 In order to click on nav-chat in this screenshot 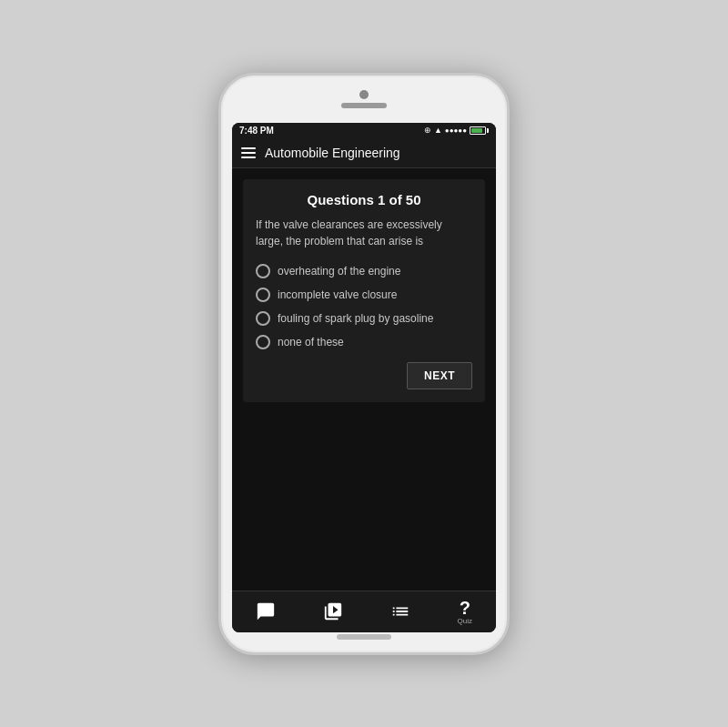, I will do `click(266, 611)`.